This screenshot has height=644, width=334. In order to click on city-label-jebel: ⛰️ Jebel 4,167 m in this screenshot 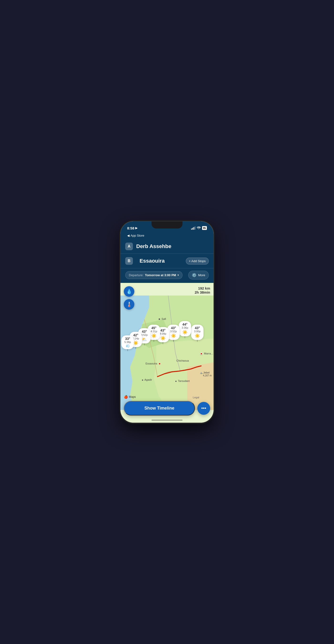, I will do `click(206, 374)`.